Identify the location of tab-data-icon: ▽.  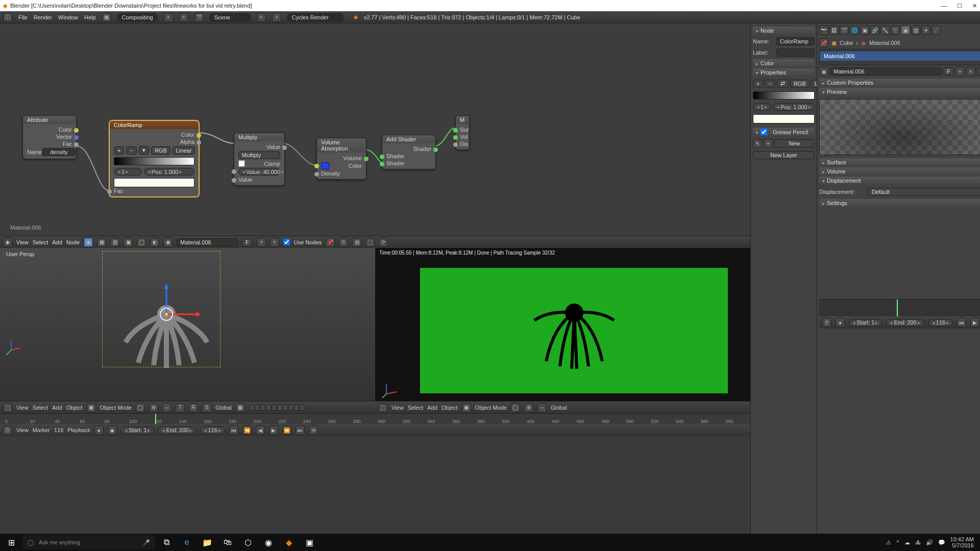
(895, 30).